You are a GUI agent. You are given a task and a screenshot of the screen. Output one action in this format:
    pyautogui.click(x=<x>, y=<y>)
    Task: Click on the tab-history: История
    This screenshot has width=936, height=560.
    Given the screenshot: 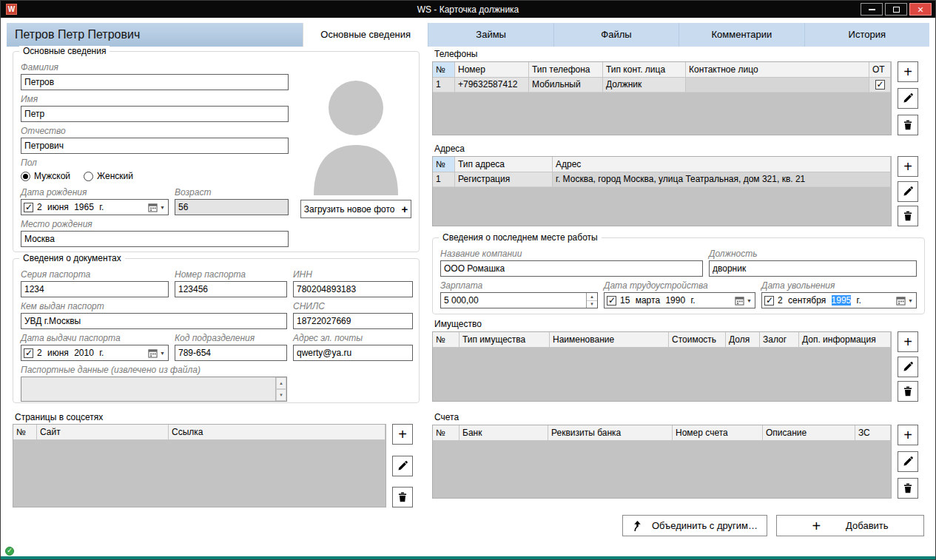 What is the action you would take?
    pyautogui.click(x=867, y=35)
    